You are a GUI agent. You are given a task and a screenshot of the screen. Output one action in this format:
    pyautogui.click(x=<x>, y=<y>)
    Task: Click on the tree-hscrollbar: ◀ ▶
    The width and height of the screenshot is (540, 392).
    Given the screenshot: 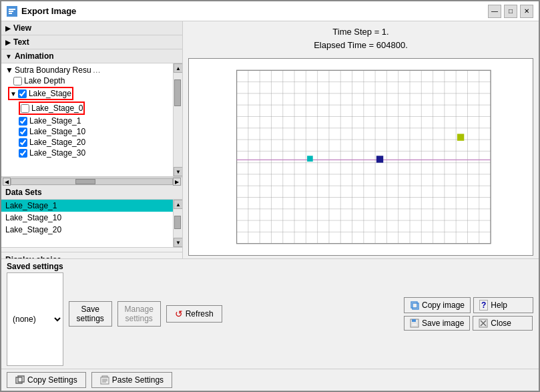 What is the action you would take?
    pyautogui.click(x=92, y=182)
    